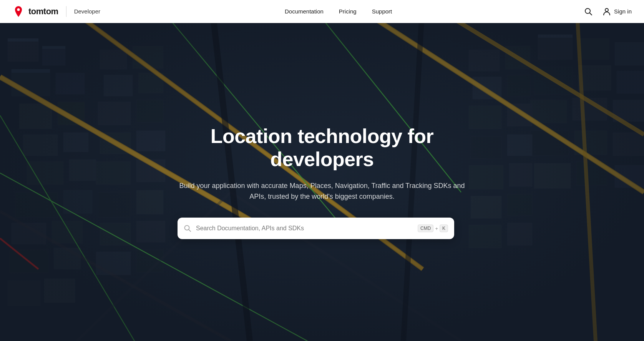 This screenshot has height=341, width=644. Describe the element at coordinates (87, 12) in the screenshot. I see `navbar-subtitle: Developer` at that location.